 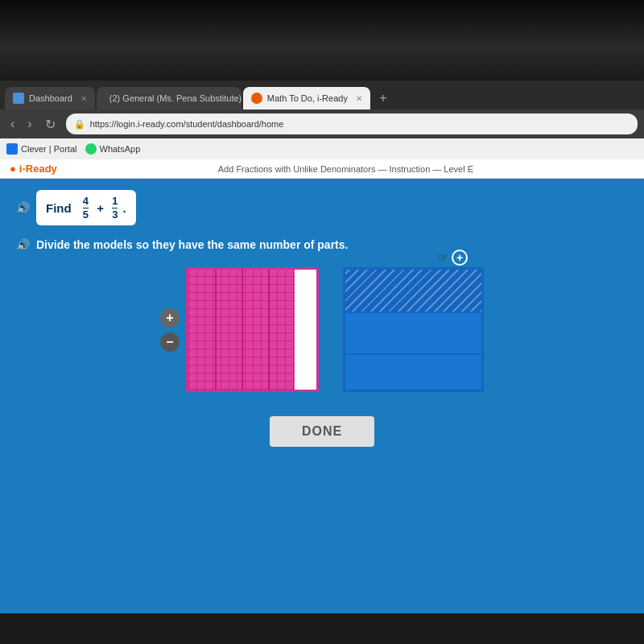 What do you see at coordinates (23, 245) in the screenshot?
I see `instruction-audio-icon: 🔊` at bounding box center [23, 245].